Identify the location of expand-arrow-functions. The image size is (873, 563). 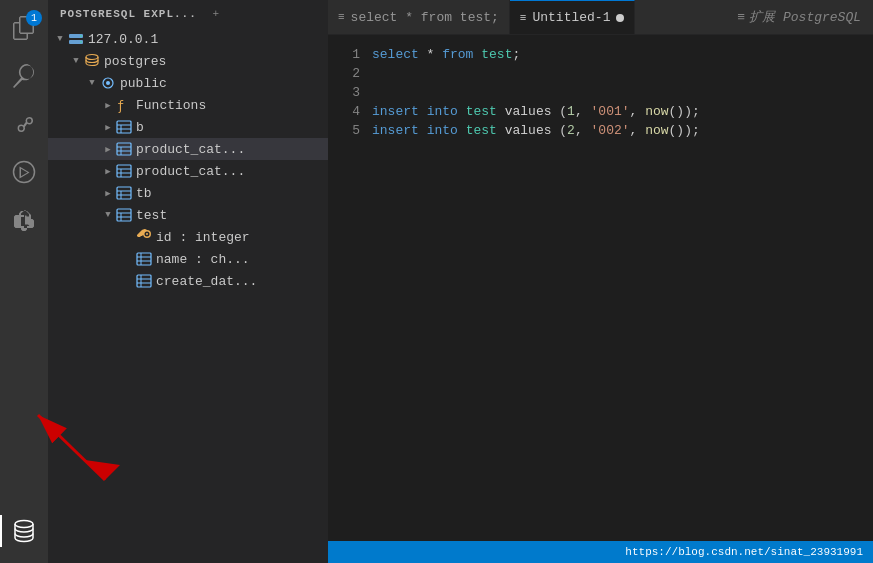
(108, 106).